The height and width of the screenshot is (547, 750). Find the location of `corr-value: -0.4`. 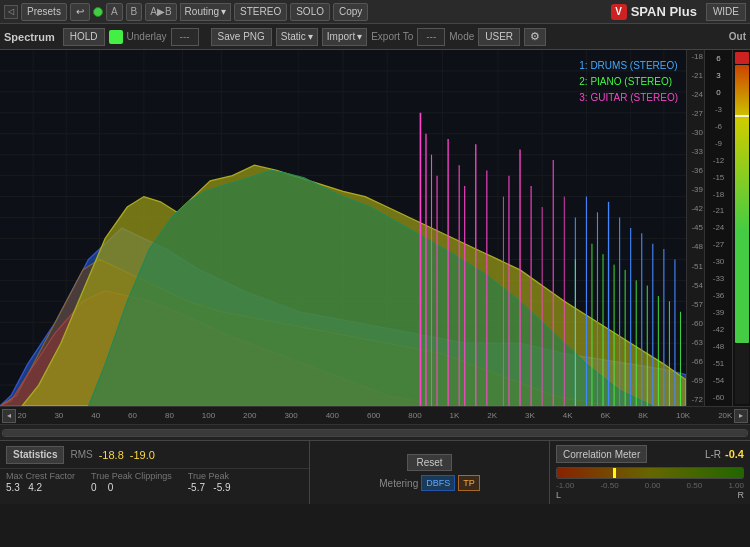

corr-value: -0.4 is located at coordinates (734, 454).